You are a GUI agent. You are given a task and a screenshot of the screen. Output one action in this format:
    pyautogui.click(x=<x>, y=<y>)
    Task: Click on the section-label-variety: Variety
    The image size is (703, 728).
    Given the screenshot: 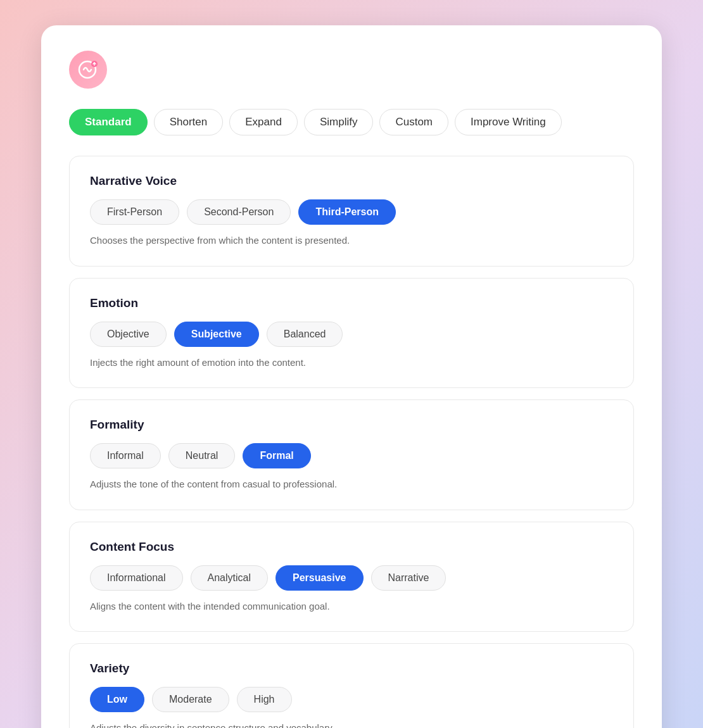 What is the action you would take?
    pyautogui.click(x=352, y=668)
    